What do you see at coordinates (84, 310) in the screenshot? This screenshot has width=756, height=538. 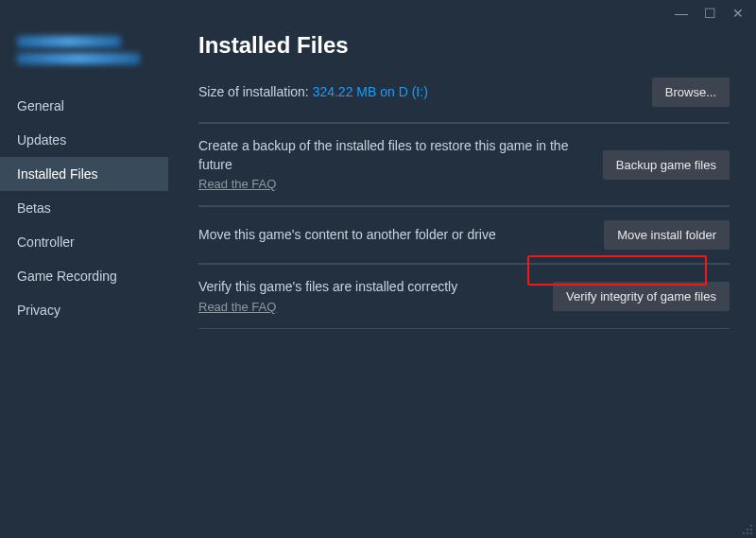 I see `sidebar-item-privacy: Privacy` at bounding box center [84, 310].